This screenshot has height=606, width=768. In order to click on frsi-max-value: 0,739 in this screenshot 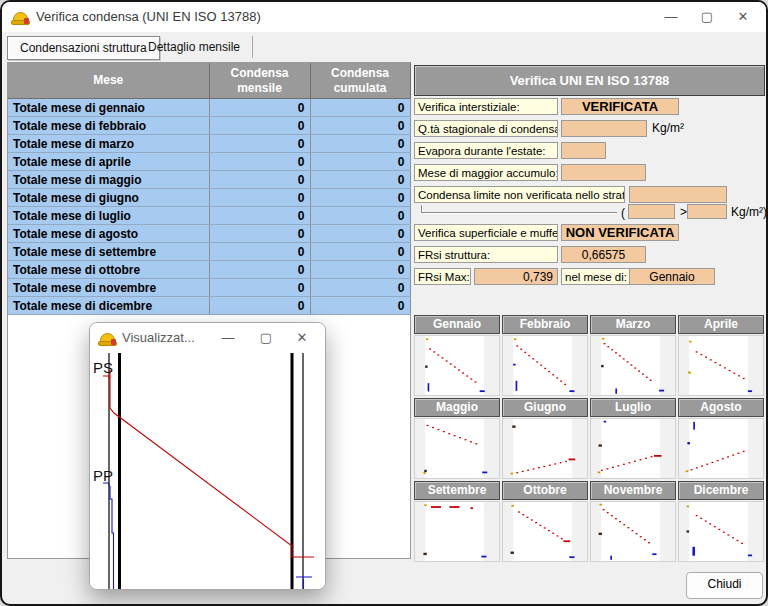, I will do `click(516, 276)`.